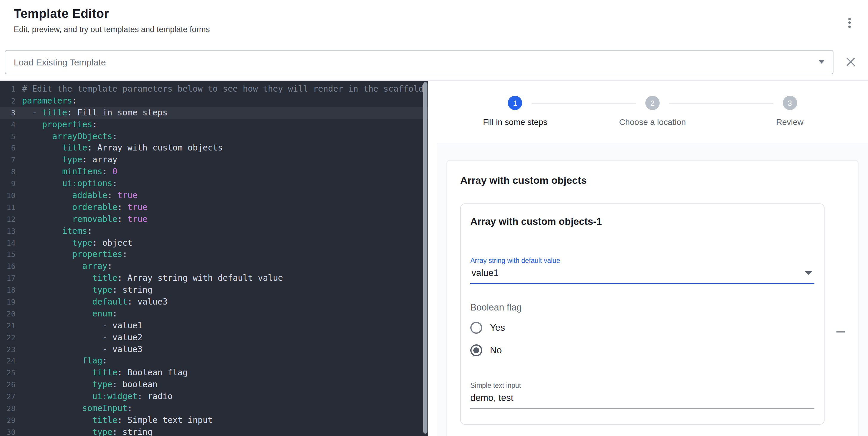 The width and height of the screenshot is (868, 436). I want to click on line-number: 19, so click(8, 302).